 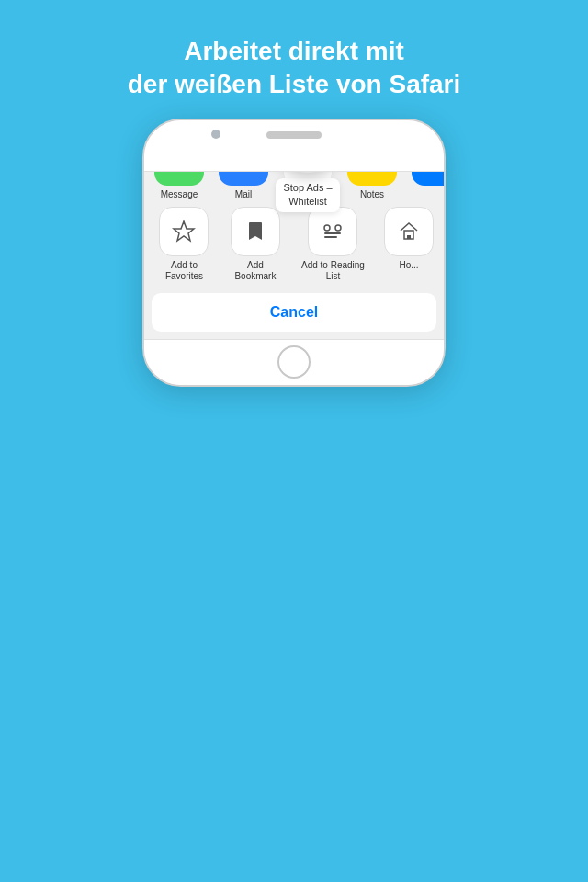 I want to click on add-bookmark-label: Add Bookmark, so click(x=255, y=271).